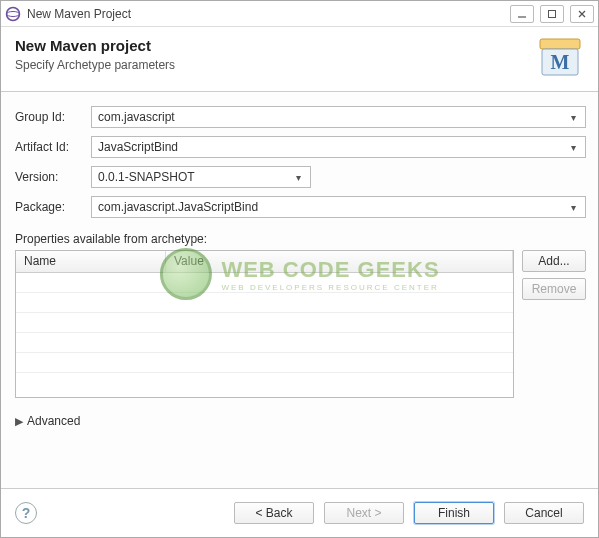 This screenshot has width=599, height=538. I want to click on group-id-label: Group Id:, so click(53, 117).